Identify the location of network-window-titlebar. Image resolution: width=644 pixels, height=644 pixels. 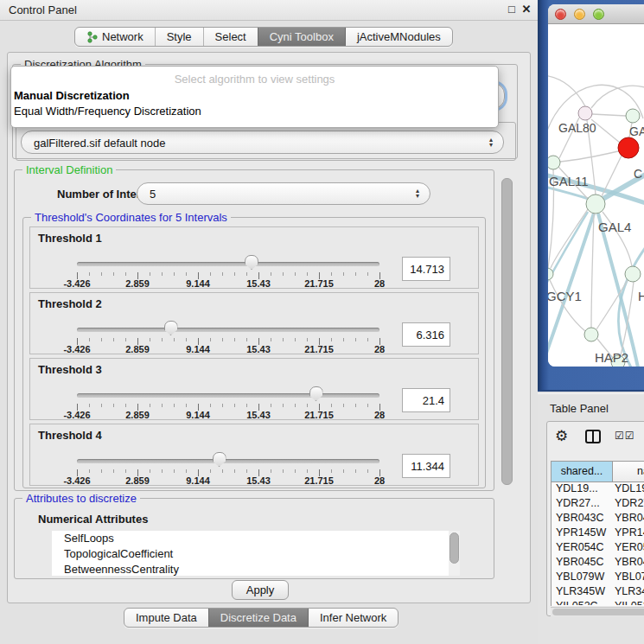
(596, 14).